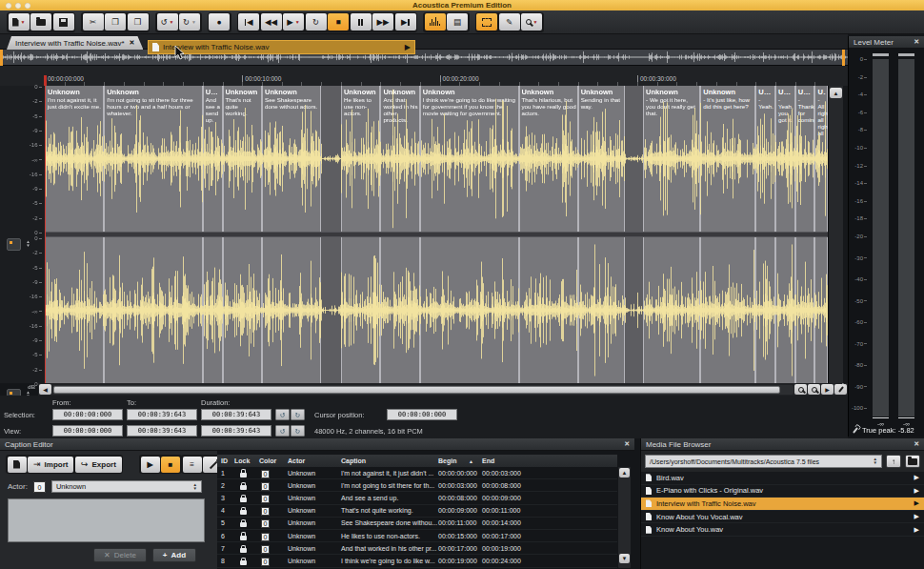  Describe the element at coordinates (219, 22) in the screenshot. I see `record-button: ●` at that location.